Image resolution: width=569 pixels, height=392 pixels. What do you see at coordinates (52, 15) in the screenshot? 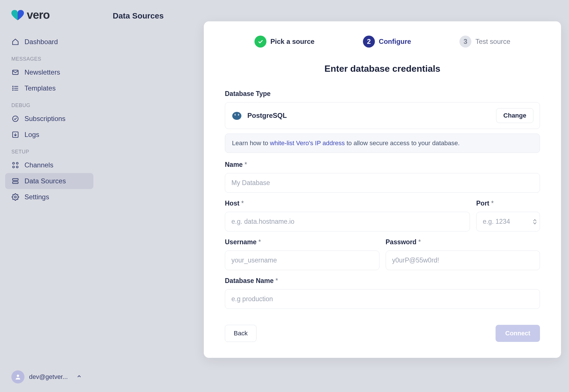
I see `brand-logo: vero` at bounding box center [52, 15].